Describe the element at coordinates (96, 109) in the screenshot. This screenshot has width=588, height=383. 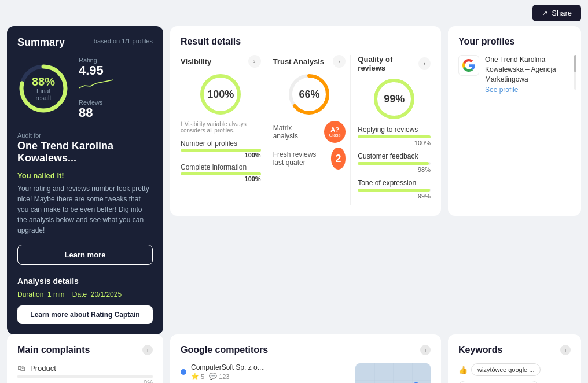
I see `reviews-block: Reviews 88` at that location.